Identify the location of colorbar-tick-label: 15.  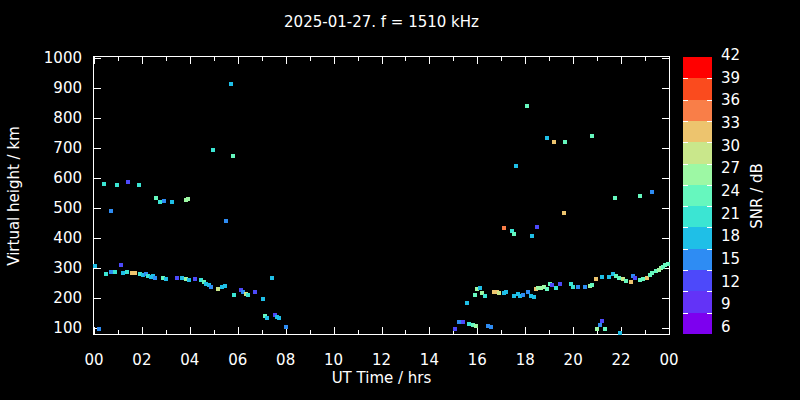
(738, 259).